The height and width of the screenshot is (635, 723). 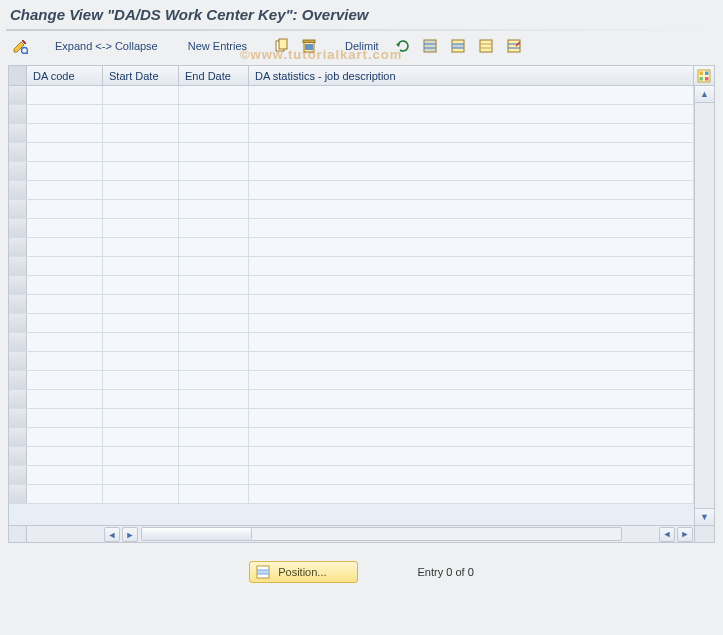 What do you see at coordinates (65, 76) in the screenshot?
I see `column-header-da-code: DA code` at bounding box center [65, 76].